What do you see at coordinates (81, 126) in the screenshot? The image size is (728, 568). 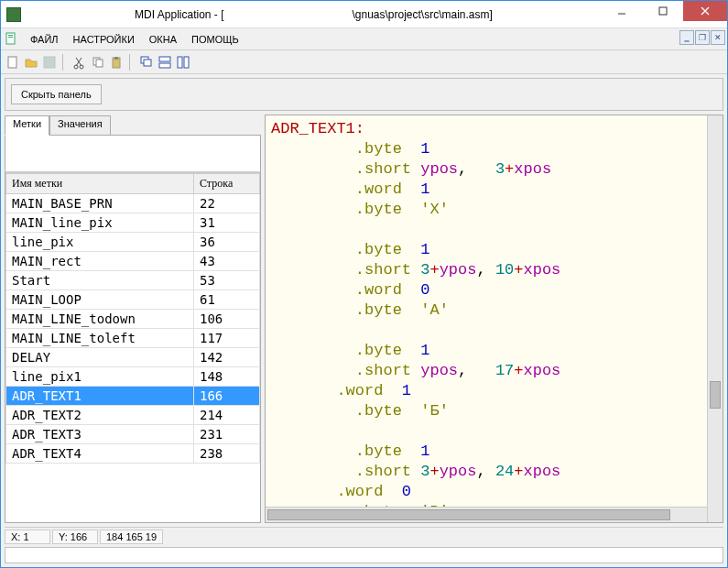 I see `tab-values: Значения` at bounding box center [81, 126].